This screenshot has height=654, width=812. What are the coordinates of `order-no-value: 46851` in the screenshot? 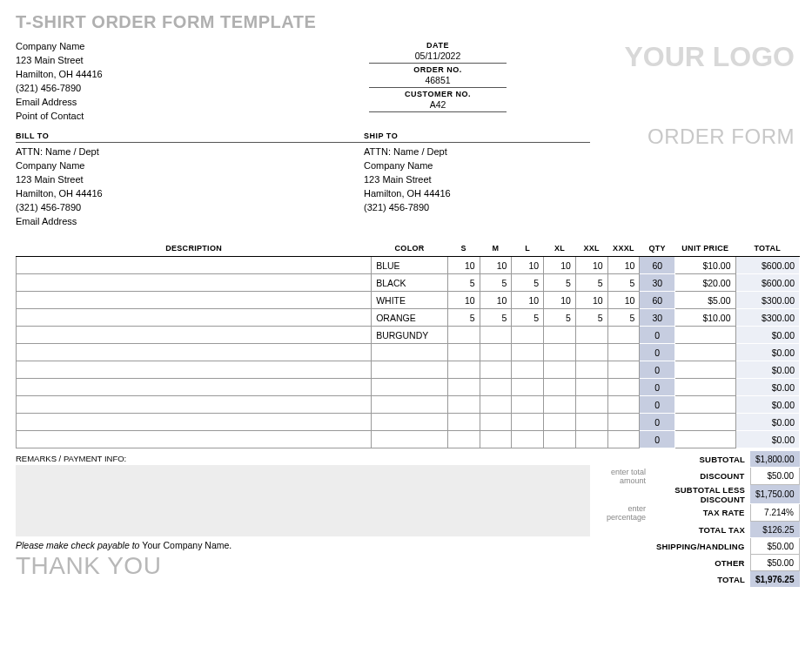 It's located at (438, 81).